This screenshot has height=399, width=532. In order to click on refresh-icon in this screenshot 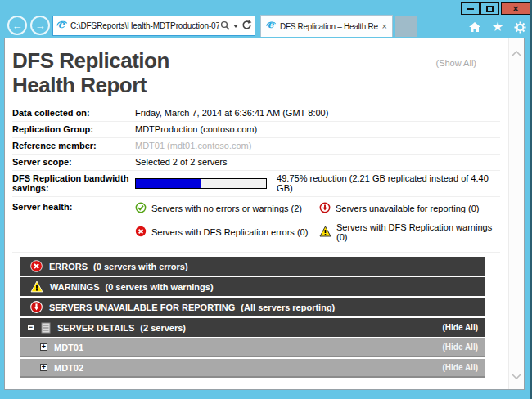, I will do `click(247, 26)`.